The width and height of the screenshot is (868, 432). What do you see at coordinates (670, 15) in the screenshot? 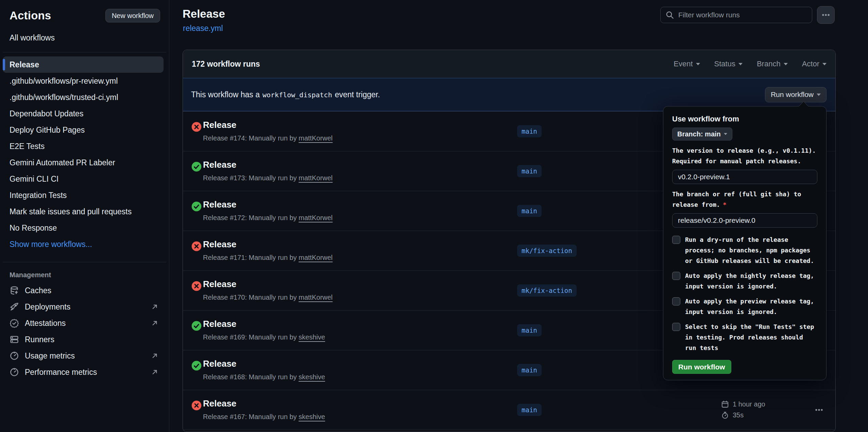
I see `search-icon` at bounding box center [670, 15].